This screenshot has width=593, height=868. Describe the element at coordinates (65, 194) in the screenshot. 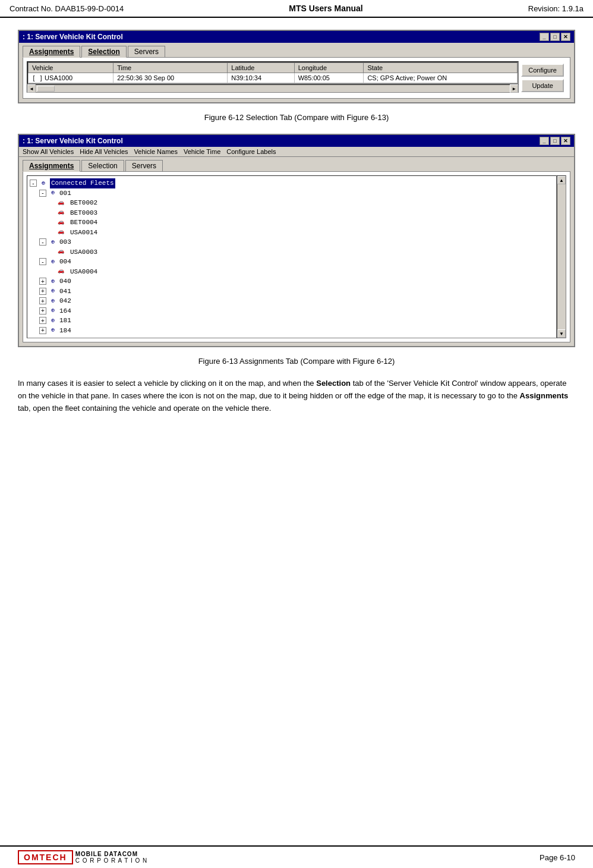

I see `fleet-001-label: 001` at that location.